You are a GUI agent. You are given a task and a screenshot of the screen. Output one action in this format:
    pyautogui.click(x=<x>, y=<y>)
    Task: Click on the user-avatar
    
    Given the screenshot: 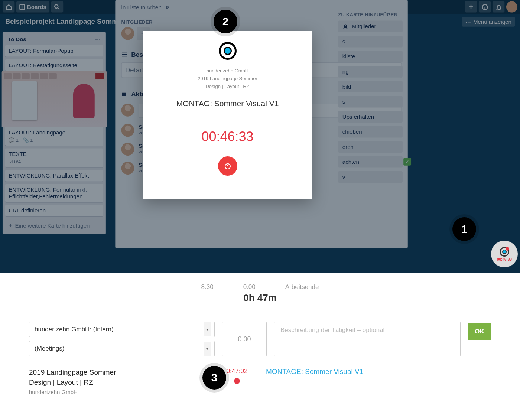 What is the action you would take?
    pyautogui.click(x=512, y=7)
    